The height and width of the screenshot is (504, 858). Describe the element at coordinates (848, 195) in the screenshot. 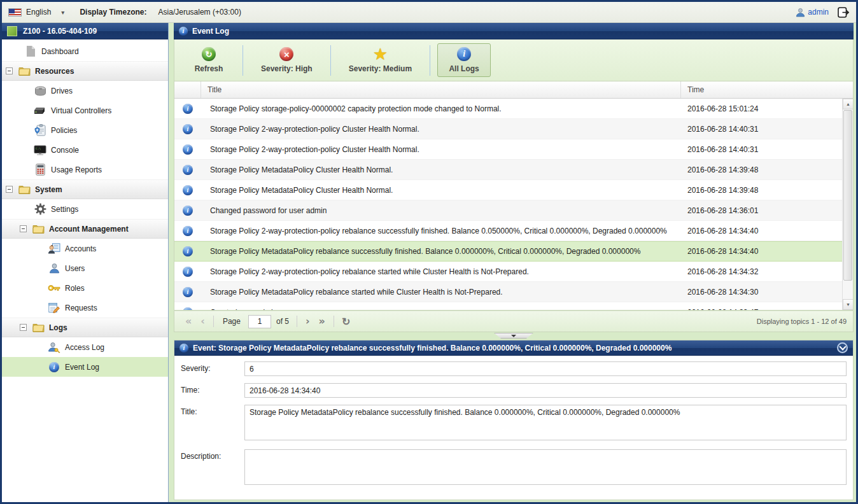

I see `scrollbar-thumb` at that location.